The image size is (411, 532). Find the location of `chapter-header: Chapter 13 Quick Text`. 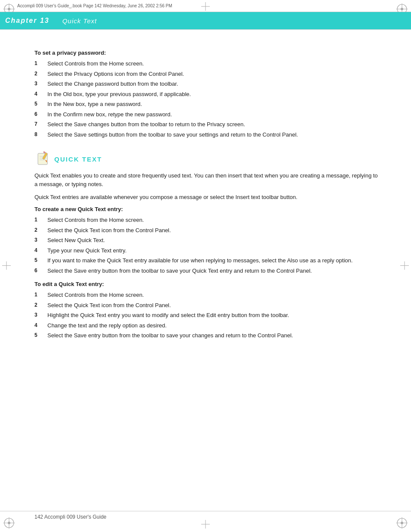

chapter-header: Chapter 13 Quick Text is located at coordinates (206, 21).